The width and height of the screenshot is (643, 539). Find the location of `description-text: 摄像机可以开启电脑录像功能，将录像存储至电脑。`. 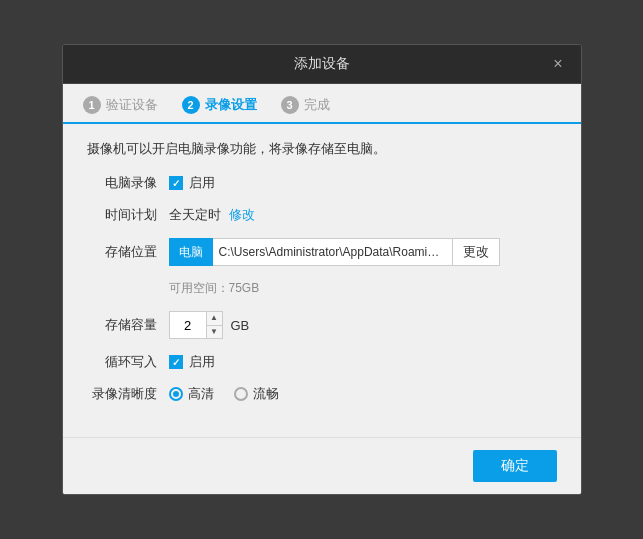

description-text: 摄像机可以开启电脑录像功能，将录像存储至电脑。 is located at coordinates (322, 149).